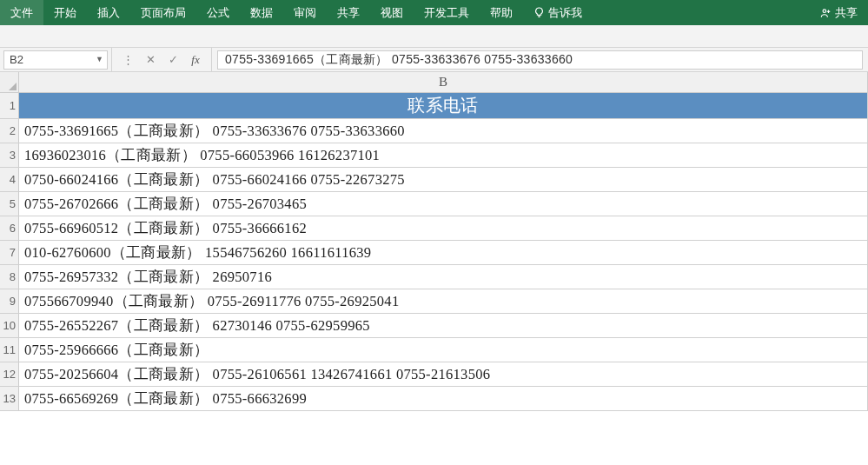  I want to click on table-row: 8 0755-26957332（工商最新） 26950716, so click(434, 277).